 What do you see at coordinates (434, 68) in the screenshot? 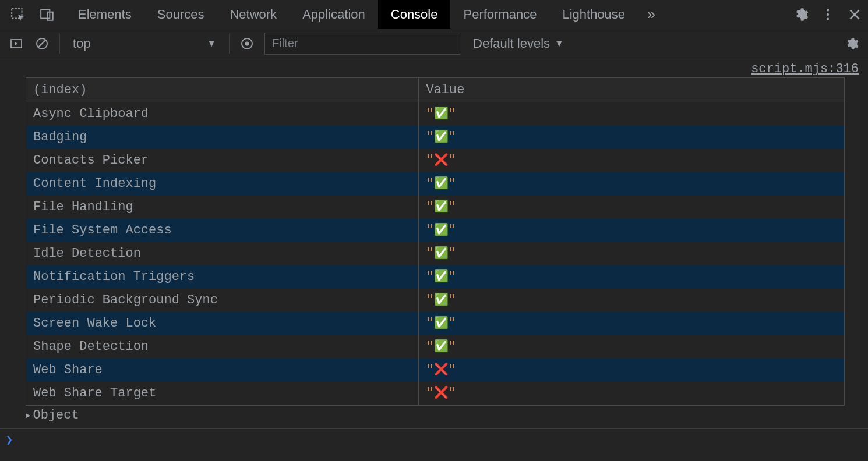
I see `source-link: script.mjs:316` at bounding box center [434, 68].